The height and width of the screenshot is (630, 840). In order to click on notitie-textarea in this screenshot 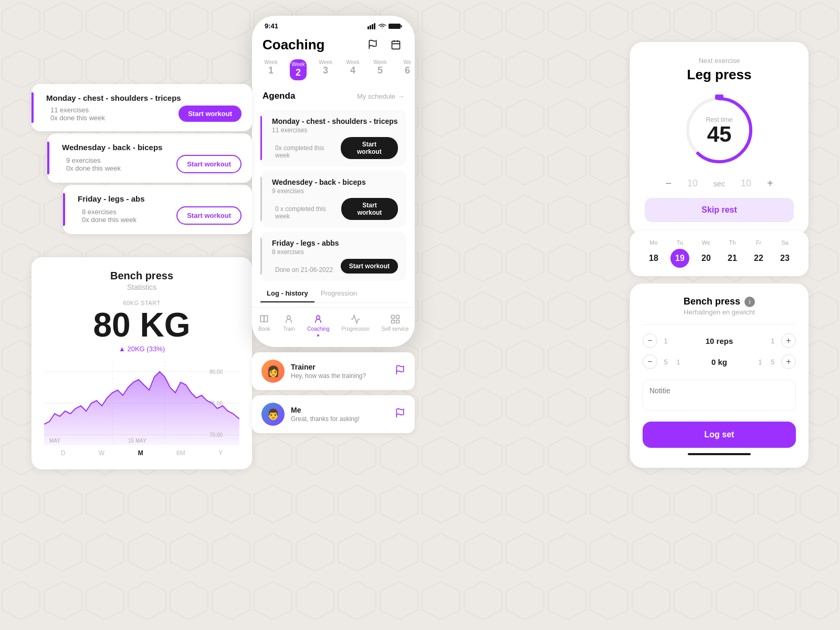, I will do `click(719, 395)`.